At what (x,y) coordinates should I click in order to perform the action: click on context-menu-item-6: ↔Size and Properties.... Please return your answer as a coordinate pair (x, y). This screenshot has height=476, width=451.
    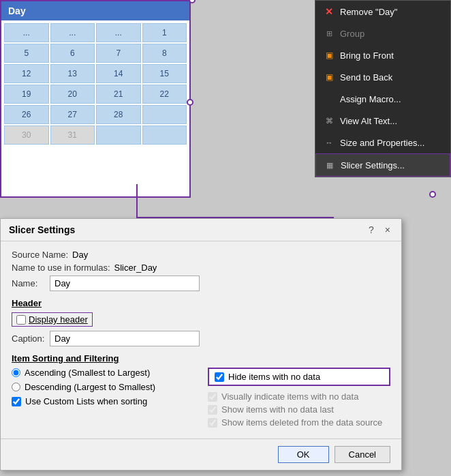
    Looking at the image, I should click on (383, 143).